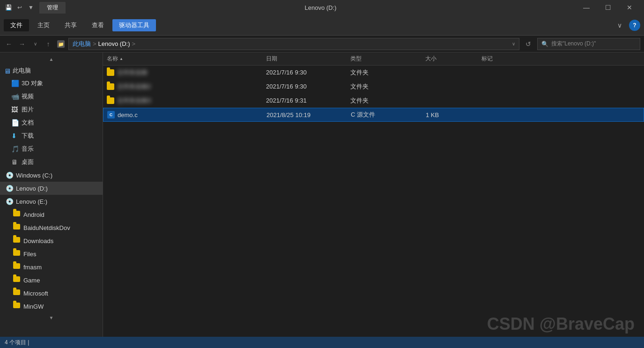 The image size is (644, 348). What do you see at coordinates (431, 59) in the screenshot?
I see `col-size-label: 大小` at bounding box center [431, 59].